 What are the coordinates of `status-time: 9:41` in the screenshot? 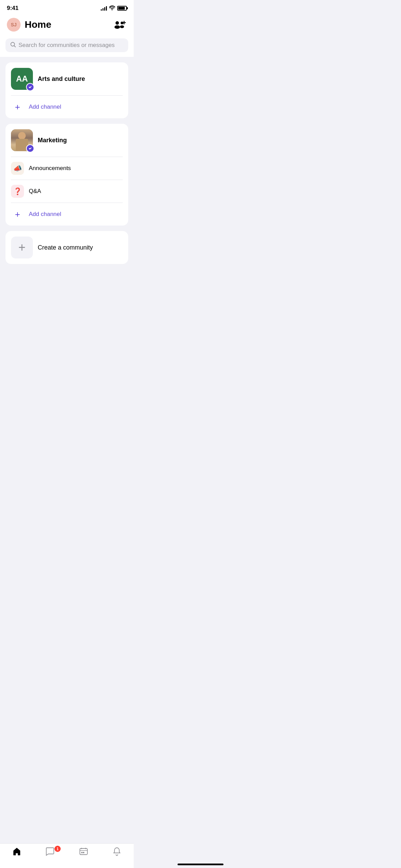 It's located at (13, 8).